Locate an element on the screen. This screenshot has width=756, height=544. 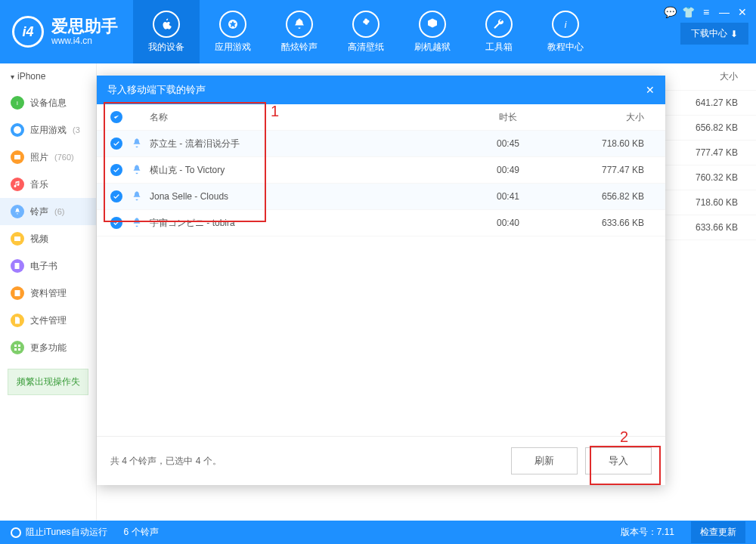
col-name-header: 名称 is located at coordinates (302, 118).